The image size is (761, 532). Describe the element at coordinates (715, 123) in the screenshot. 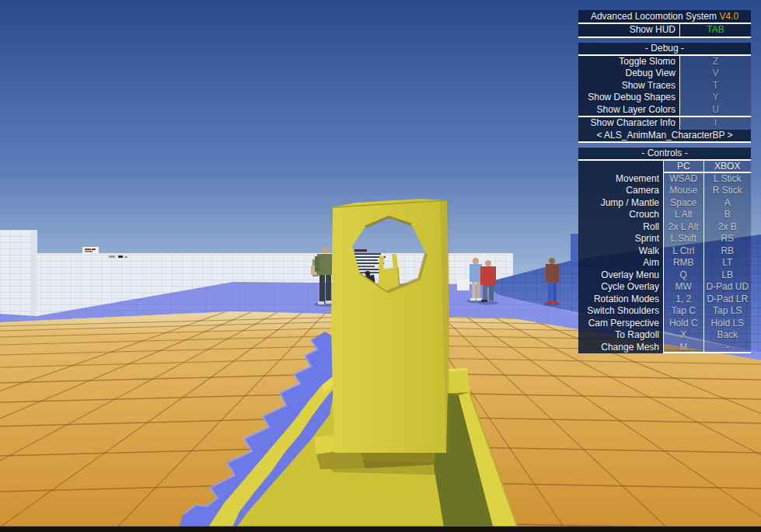

I see `character-info-key: I` at that location.